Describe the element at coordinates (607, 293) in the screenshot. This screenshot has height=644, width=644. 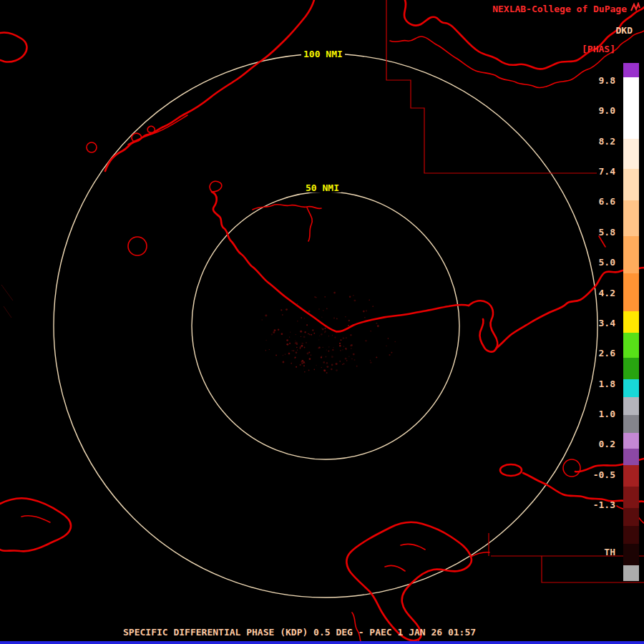
I see `colorbar-tick-label: 4.2` at that location.